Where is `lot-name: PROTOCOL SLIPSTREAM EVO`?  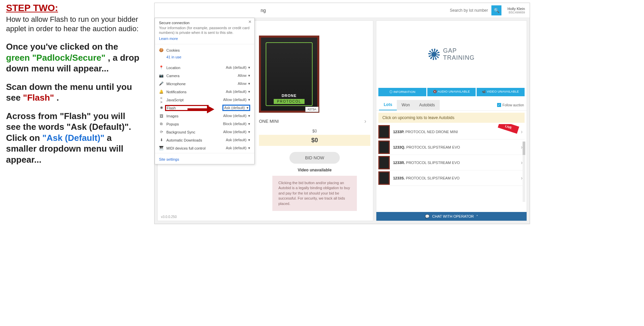 lot-name: PROTOCOL SLIPSTREAM EVO is located at coordinates (433, 178).